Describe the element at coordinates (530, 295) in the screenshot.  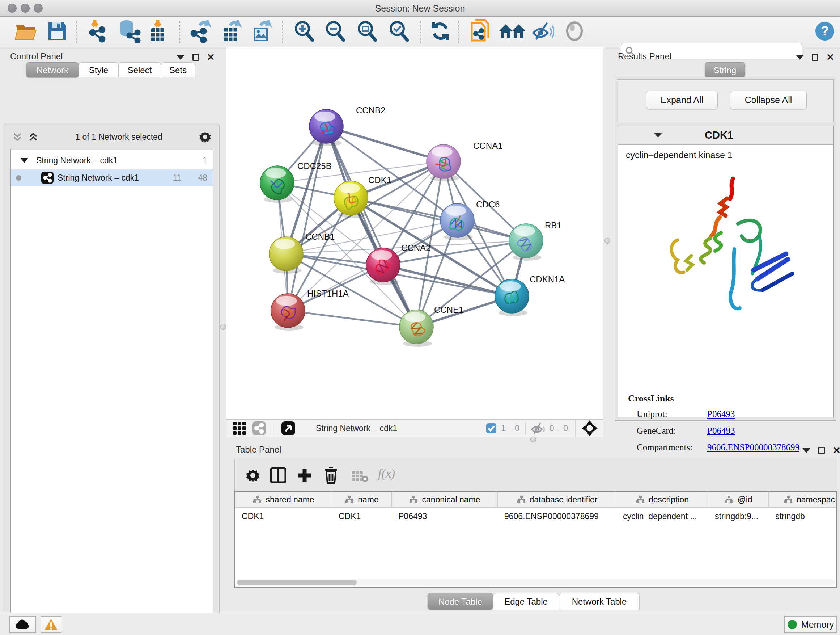
I see `node-CDKN1A: CDKN1A` at that location.